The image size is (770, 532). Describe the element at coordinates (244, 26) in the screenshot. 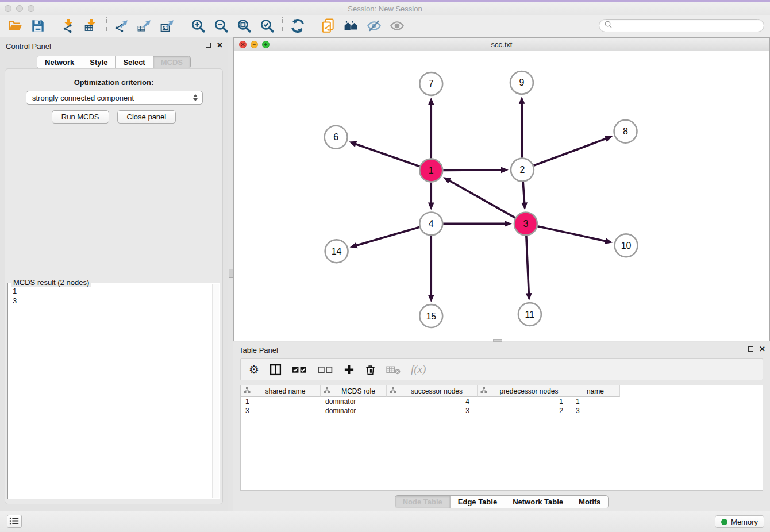

I see `zoom-fit-icon` at that location.